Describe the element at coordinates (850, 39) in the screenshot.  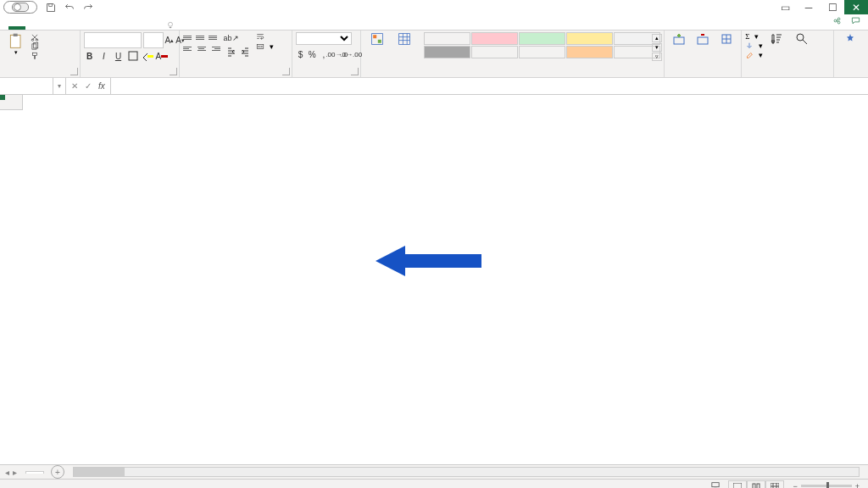
I see `ideas-button` at that location.